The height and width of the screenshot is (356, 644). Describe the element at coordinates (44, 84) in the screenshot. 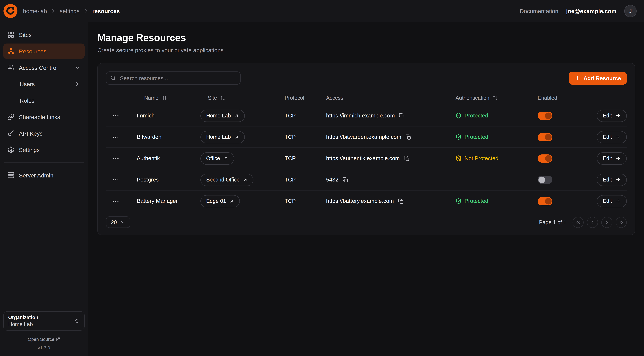

I see `sidebar-item-users: Users` at that location.